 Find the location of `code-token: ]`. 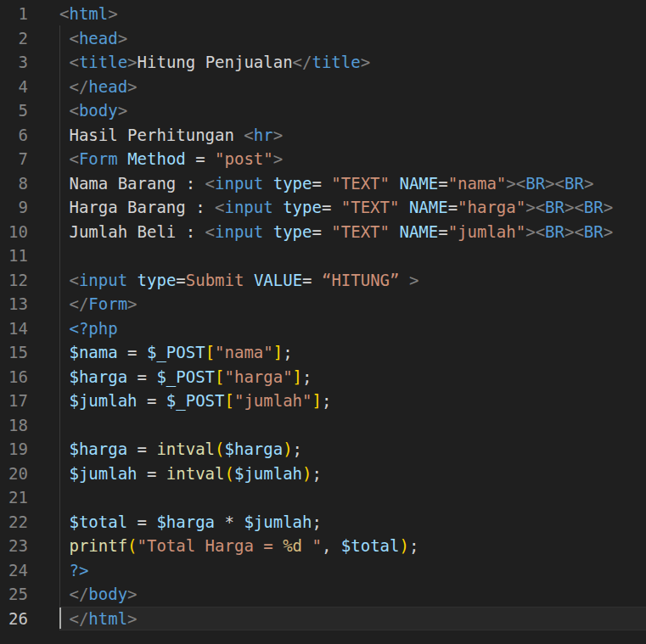

code-token: ] is located at coordinates (297, 377).